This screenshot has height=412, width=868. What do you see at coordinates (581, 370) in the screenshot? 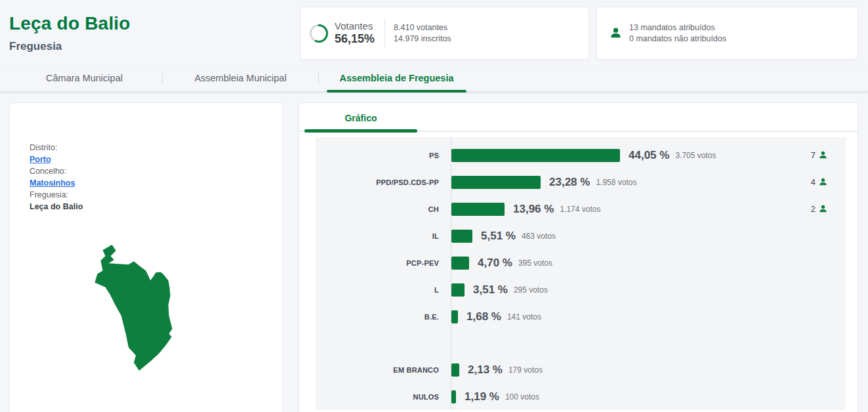
I see `chart-row: EM BRANCO 2,13 % 179 votos` at bounding box center [581, 370].